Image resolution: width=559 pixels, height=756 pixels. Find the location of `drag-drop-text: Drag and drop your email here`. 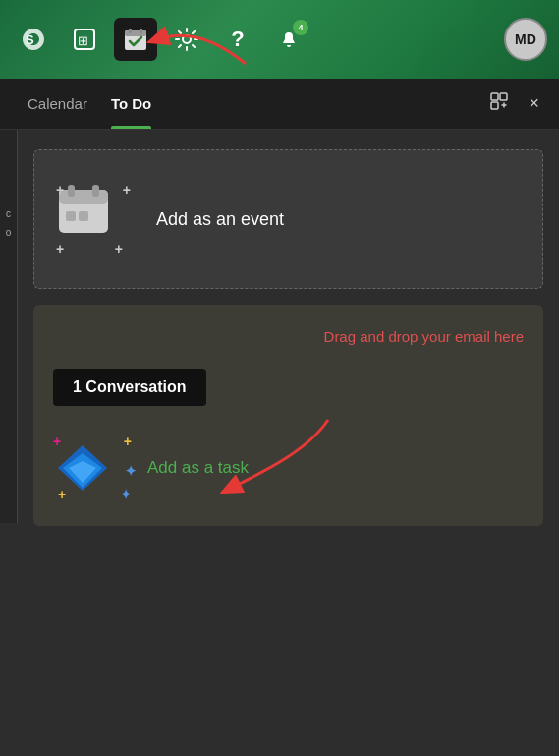

drag-drop-text: Drag and drop your email here is located at coordinates (289, 336).